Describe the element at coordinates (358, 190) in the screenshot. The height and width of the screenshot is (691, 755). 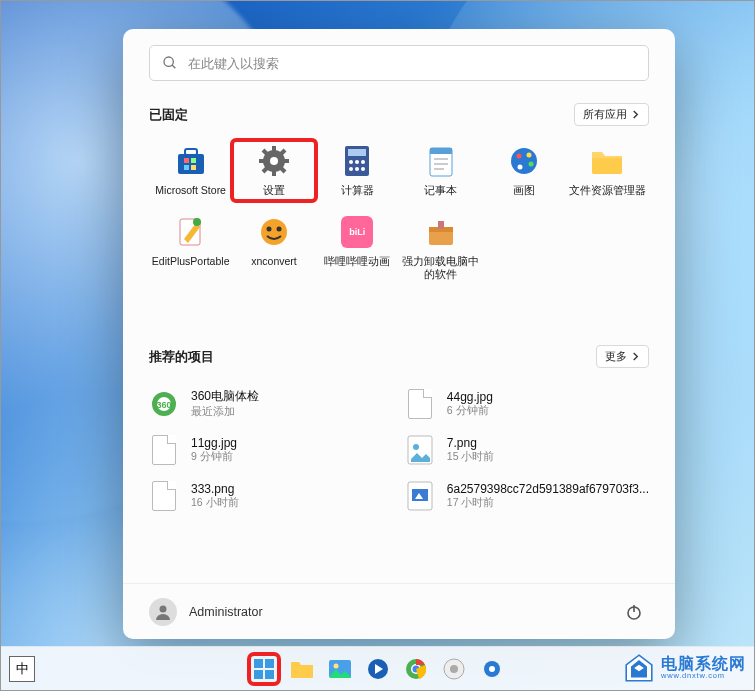
I see `app-label: 计算器` at that location.